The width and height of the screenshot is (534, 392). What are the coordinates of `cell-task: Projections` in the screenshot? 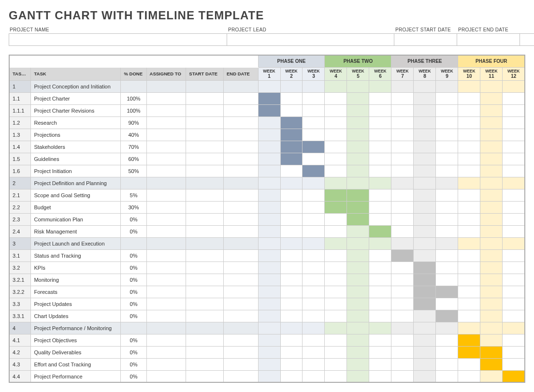 It's located at (76, 134).